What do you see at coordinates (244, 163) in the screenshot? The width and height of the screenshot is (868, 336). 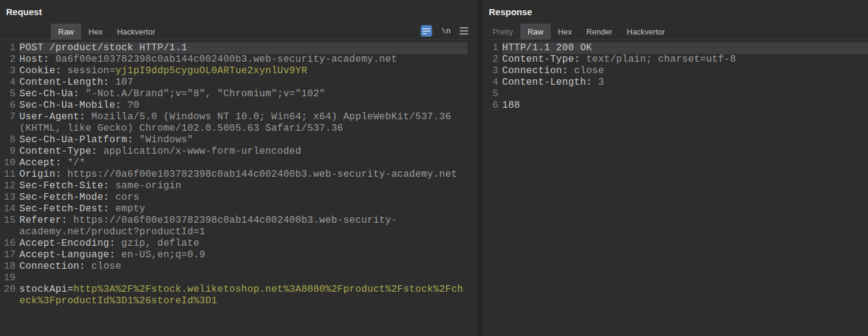 I see `line-content: Accept: */*` at bounding box center [244, 163].